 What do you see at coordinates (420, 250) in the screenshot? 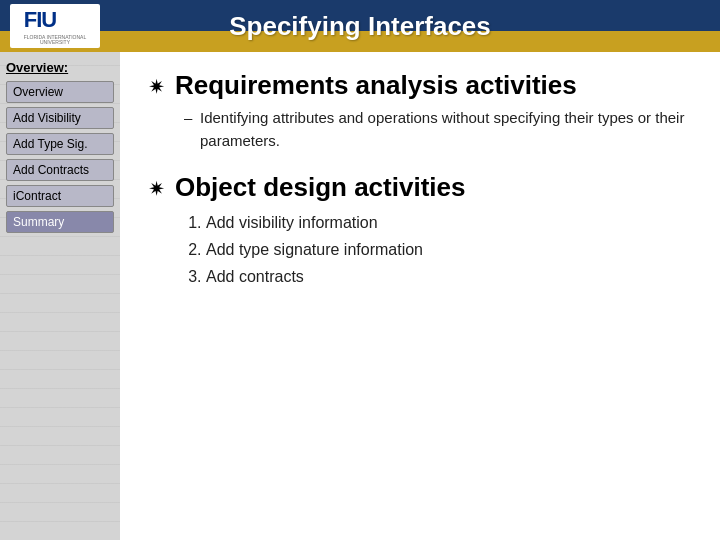
I see `block2-content: Add visibility information Add type sign…` at bounding box center [420, 250].